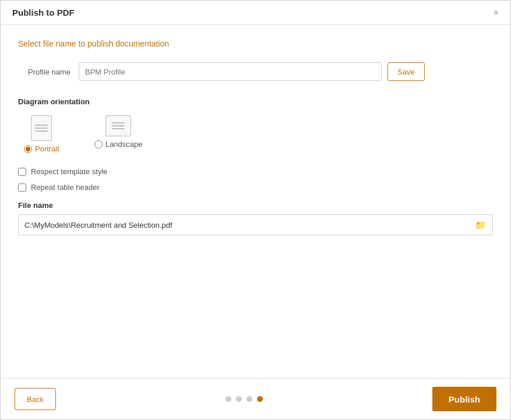  Describe the element at coordinates (255, 225) in the screenshot. I see `file-name-input-row: C:\MyModels\Recruitment and Selection.pd…` at that location.